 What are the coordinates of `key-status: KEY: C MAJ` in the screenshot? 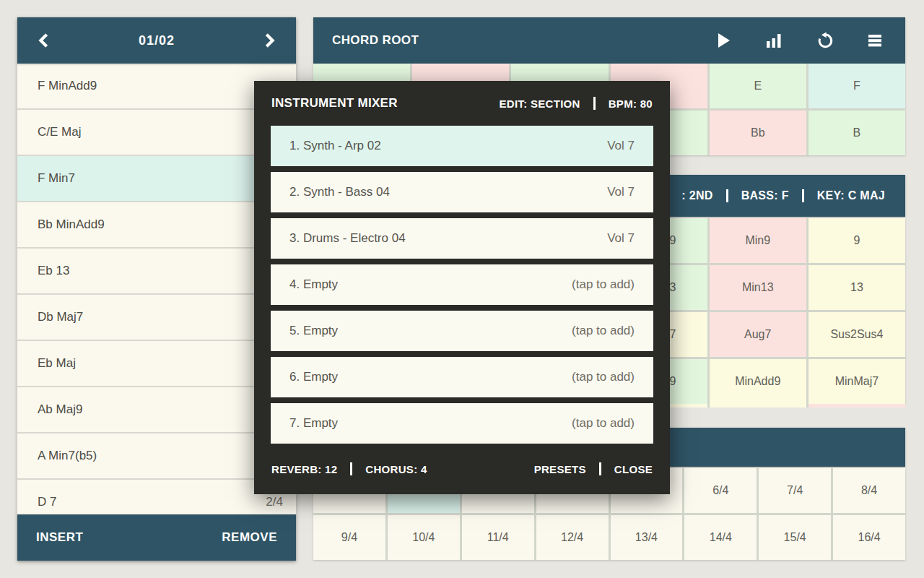 It's located at (851, 196).